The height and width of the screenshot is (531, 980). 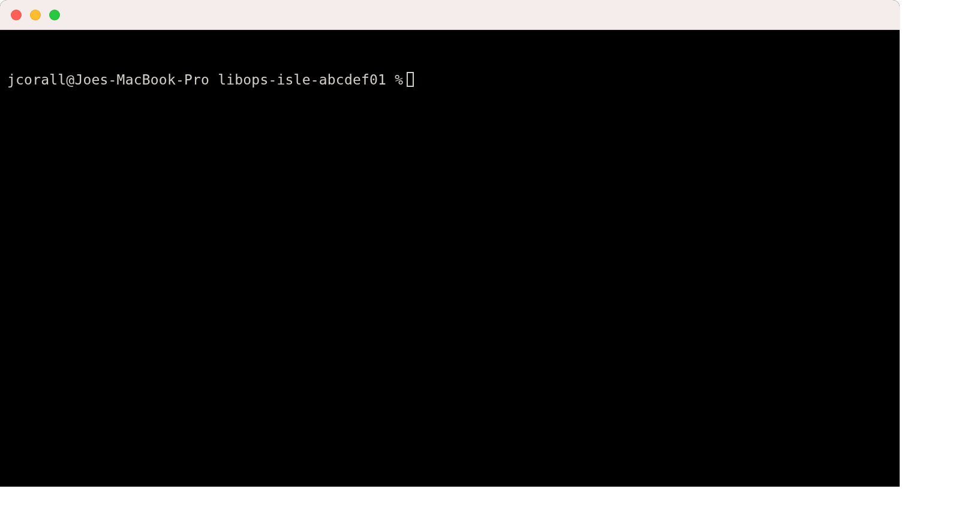 What do you see at coordinates (410, 79) in the screenshot?
I see `cursor-icon` at bounding box center [410, 79].